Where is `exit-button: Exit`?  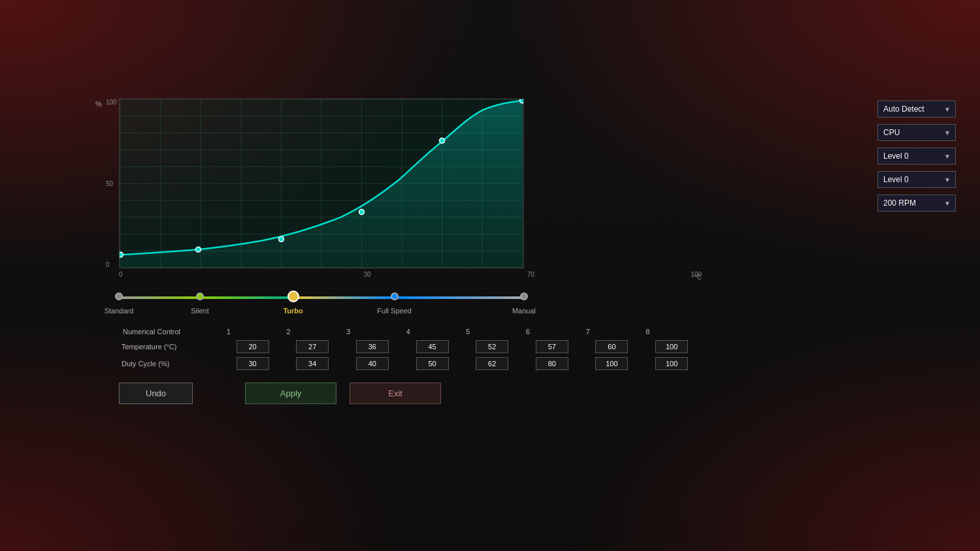
exit-button: Exit is located at coordinates (395, 393).